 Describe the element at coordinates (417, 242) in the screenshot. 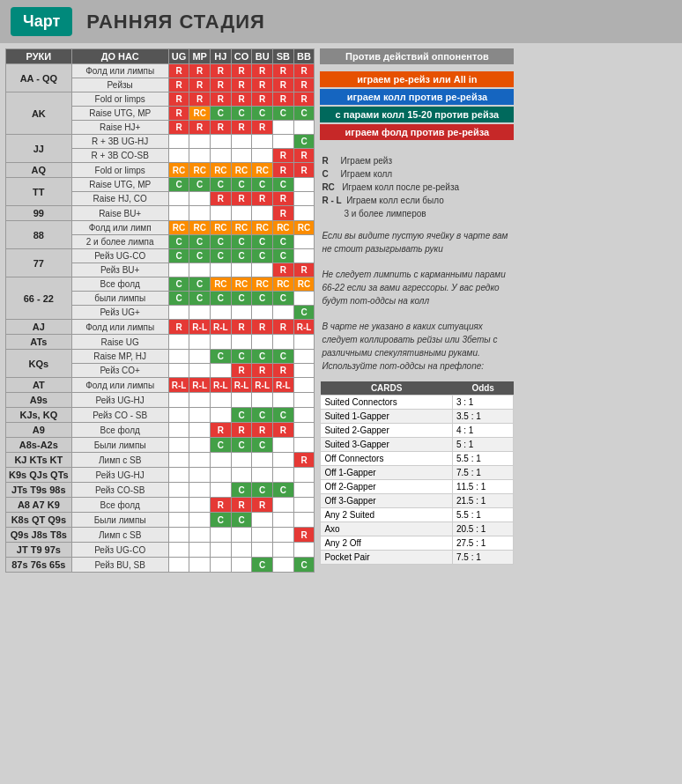

I see `note1: Если вы видите пустую ячейку в чарте вам…` at that location.